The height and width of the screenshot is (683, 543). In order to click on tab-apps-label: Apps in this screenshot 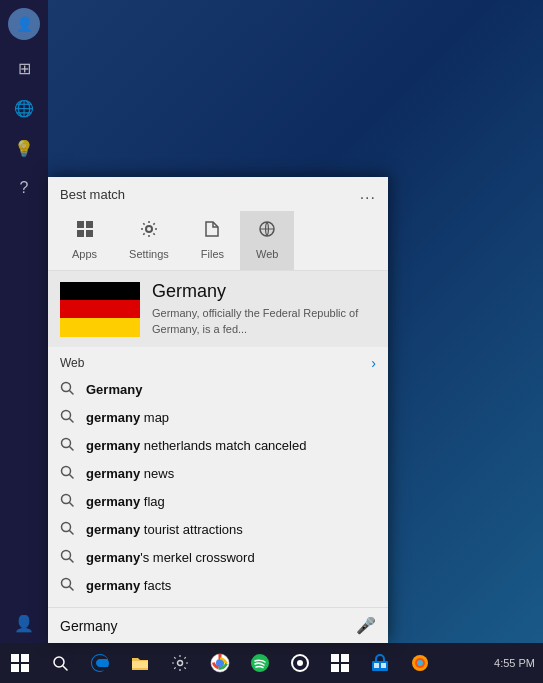, I will do `click(84, 254)`.